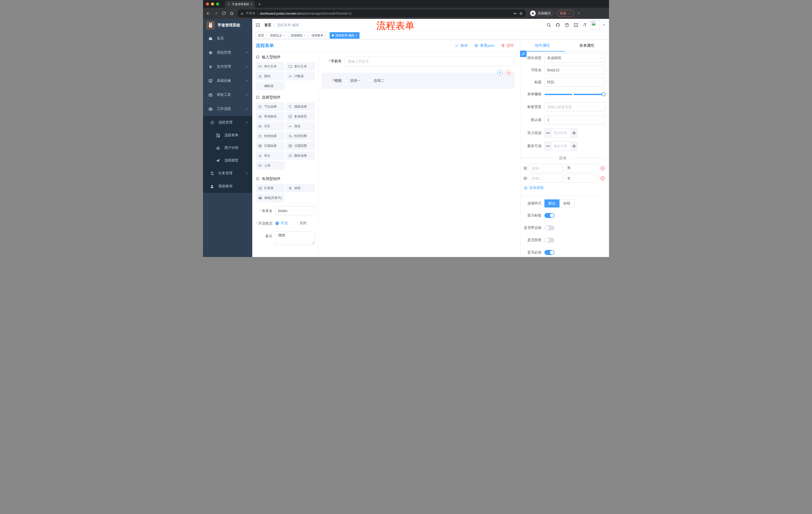 The image size is (812, 514). Describe the element at coordinates (575, 107) in the screenshot. I see `label-width-input` at that location.